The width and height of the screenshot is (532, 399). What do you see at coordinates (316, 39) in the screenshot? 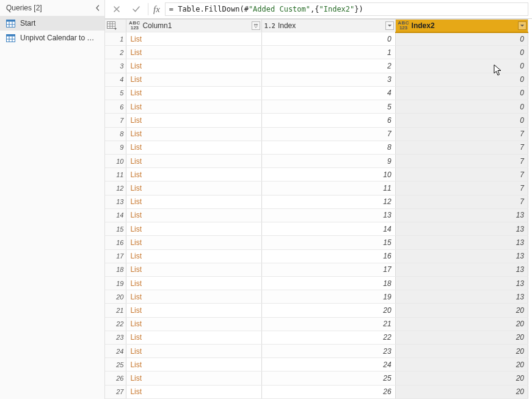
I see `table-row: 1List00` at bounding box center [316, 39].